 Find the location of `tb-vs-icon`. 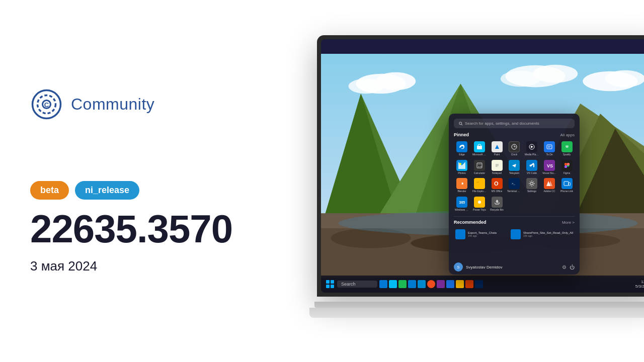

tb-vs-icon is located at coordinates (441, 284).